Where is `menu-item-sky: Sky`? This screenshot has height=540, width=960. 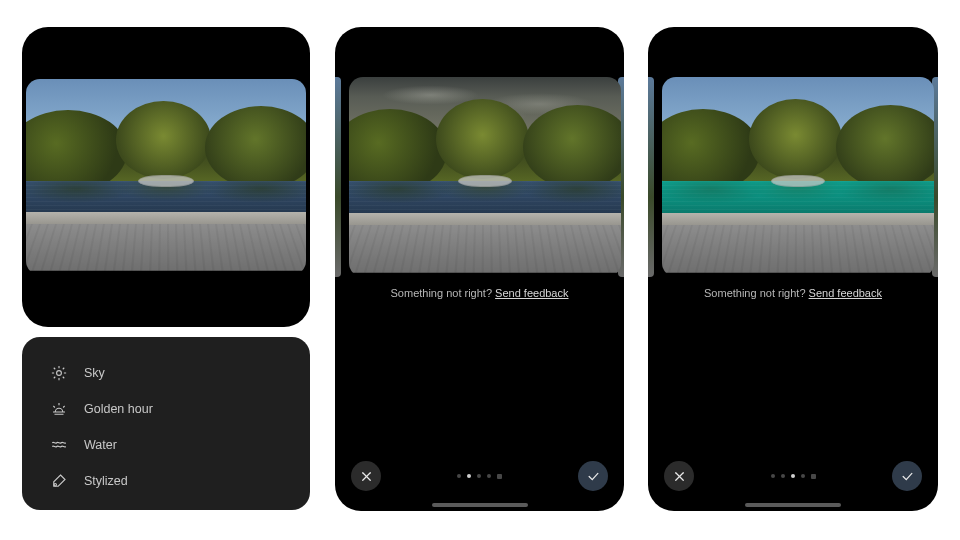 menu-item-sky: Sky is located at coordinates (166, 373).